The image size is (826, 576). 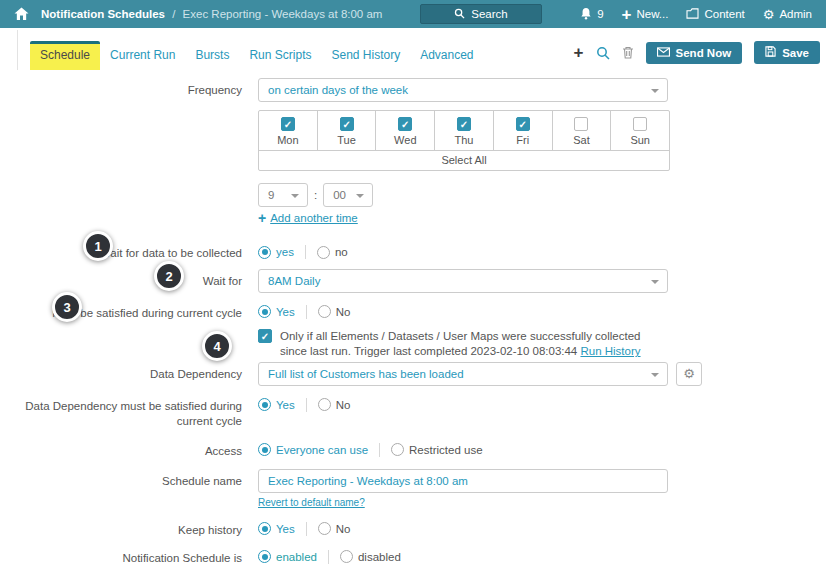 What do you see at coordinates (286, 312) in the screenshot?
I see `must-satisfy-yes-label: Yes` at bounding box center [286, 312].